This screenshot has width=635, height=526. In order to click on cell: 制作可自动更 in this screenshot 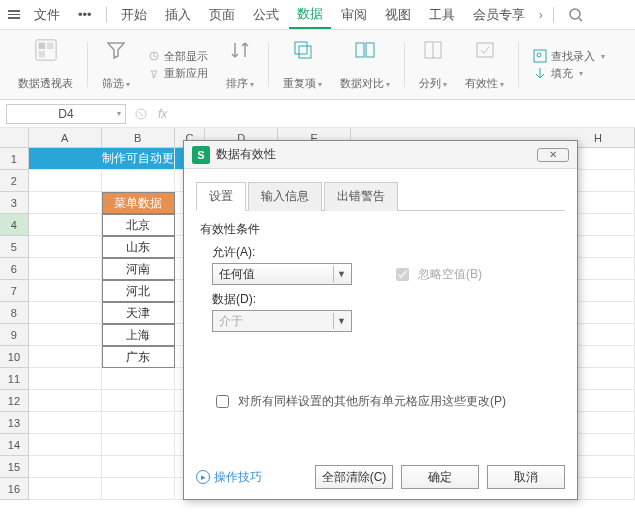, I will do `click(102, 159)`.